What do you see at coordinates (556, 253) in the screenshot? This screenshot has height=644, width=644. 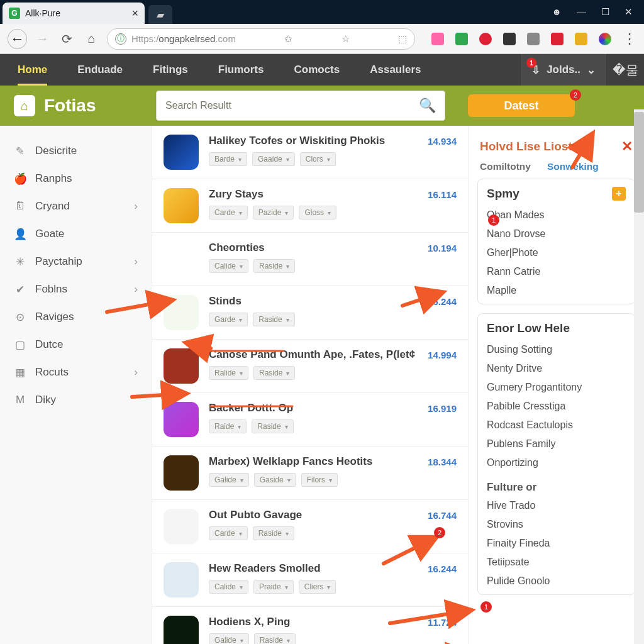 I see `list-item: Gher|Phote` at bounding box center [556, 253].